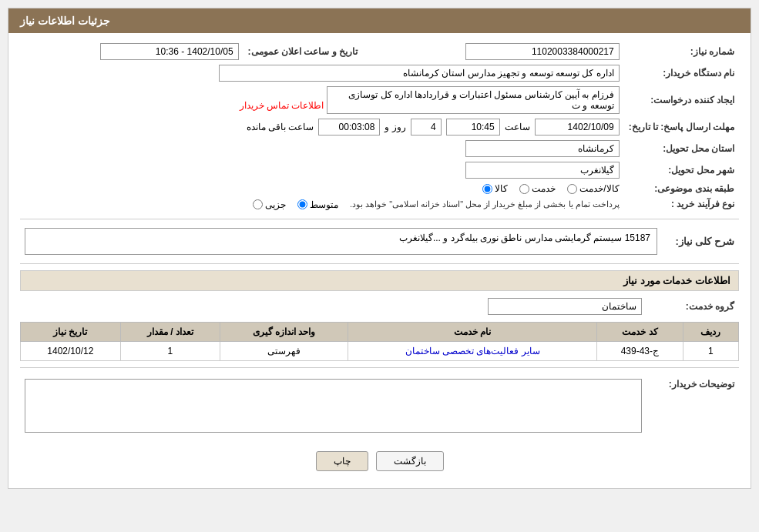  What do you see at coordinates (524, 189) in the screenshot?
I see `category-radio-khedmat-input` at bounding box center [524, 189].